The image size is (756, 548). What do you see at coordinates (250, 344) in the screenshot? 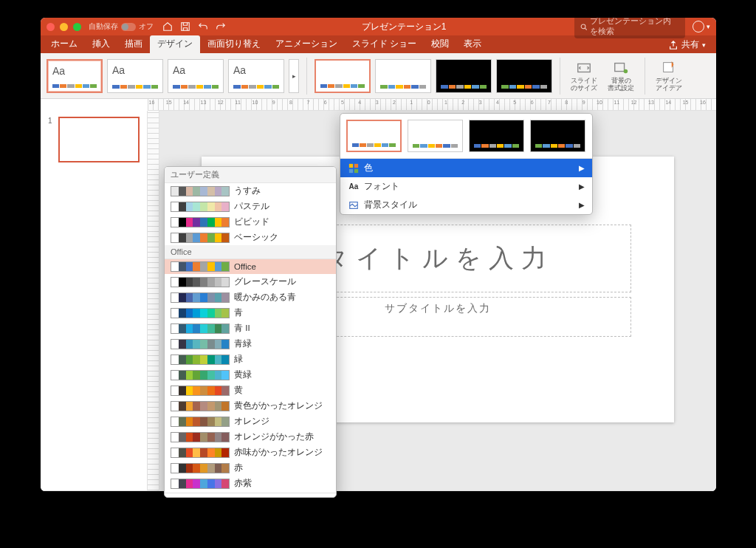
I see `color-scheme-row: 青緑` at bounding box center [250, 344].